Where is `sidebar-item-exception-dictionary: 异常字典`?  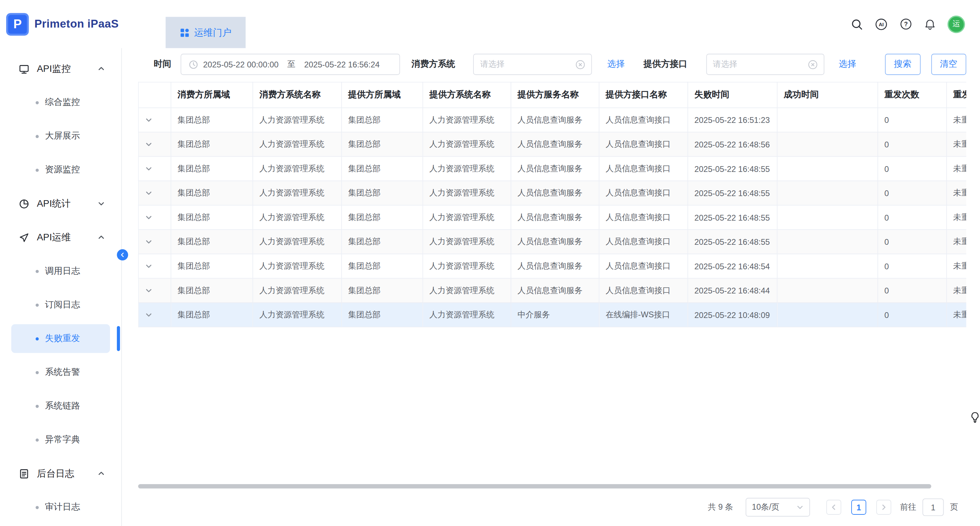 sidebar-item-exception-dictionary: 异常字典 is located at coordinates (61, 440).